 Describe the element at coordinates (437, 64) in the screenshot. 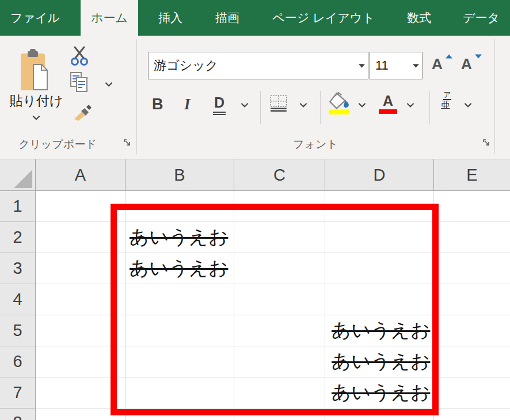

I see `increase-font-size-button: A` at that location.